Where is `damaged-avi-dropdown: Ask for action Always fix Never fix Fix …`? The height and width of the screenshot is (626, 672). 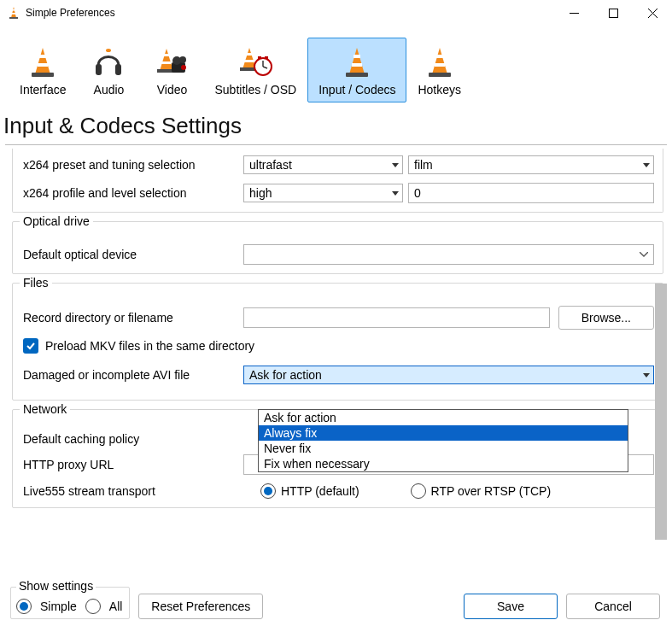
damaged-avi-dropdown: Ask for action Always fix Never fix Fix … is located at coordinates (443, 441).